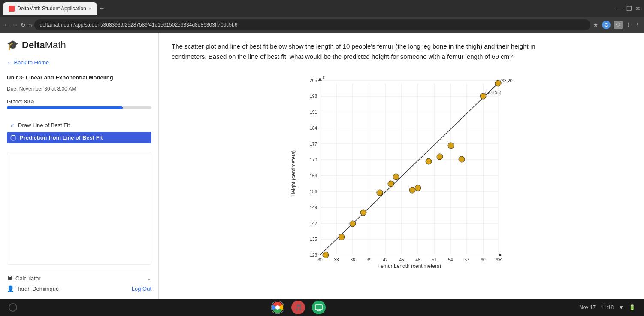 The height and width of the screenshot is (316, 644). I want to click on y-axis-label: Height (centimeters), so click(293, 173).